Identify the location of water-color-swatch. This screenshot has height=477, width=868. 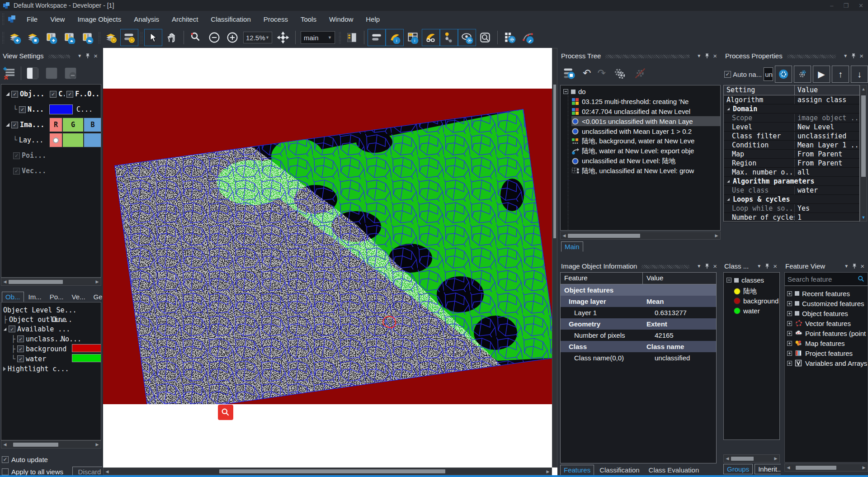
(87, 358).